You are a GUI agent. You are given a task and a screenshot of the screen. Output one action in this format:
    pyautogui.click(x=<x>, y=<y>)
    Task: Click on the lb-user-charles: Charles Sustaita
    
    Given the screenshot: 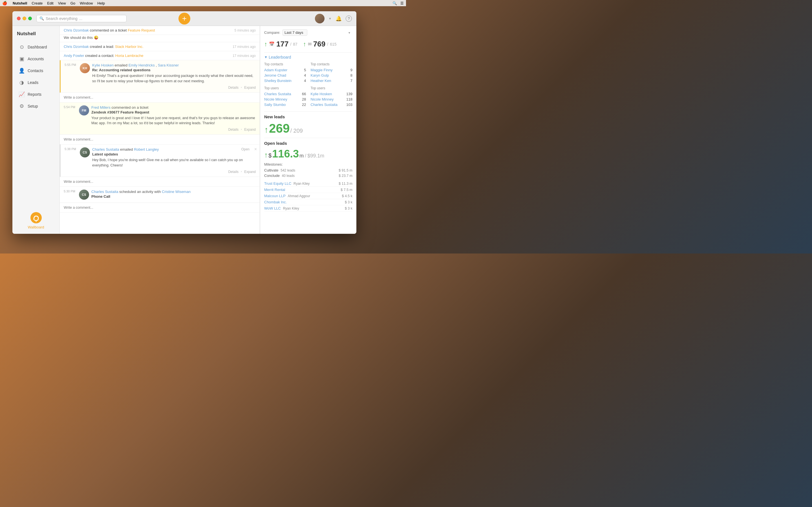 What is the action you would take?
    pyautogui.click(x=277, y=94)
    